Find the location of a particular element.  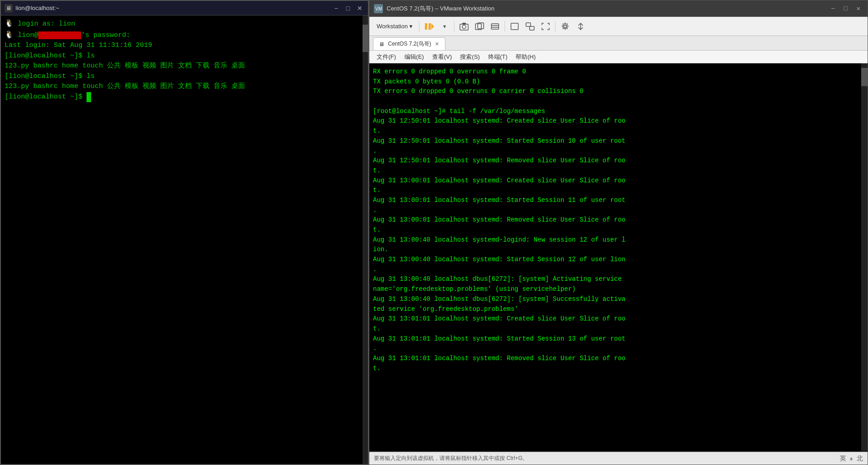

vm-line-3: TX errors 0 dropped 0 overruns 0 carrier… is located at coordinates (618, 92).